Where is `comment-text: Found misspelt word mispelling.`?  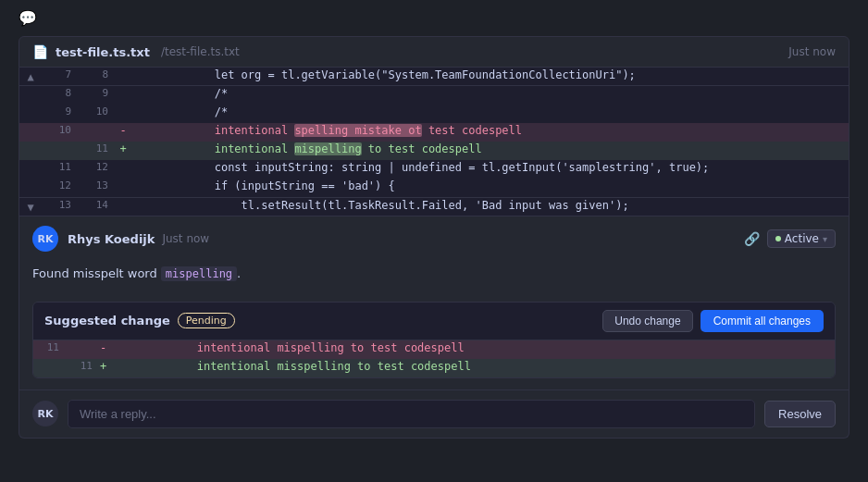 comment-text: Found misspelt word mispelling. is located at coordinates (434, 274).